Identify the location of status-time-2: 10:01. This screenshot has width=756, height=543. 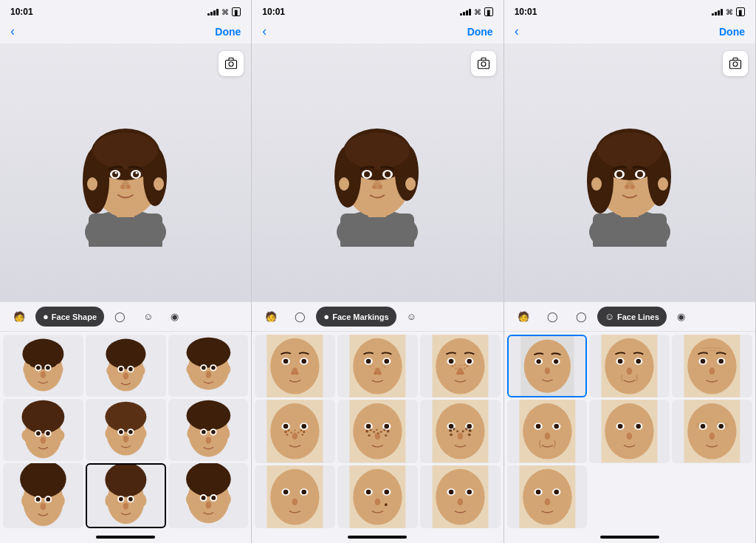
(273, 12).